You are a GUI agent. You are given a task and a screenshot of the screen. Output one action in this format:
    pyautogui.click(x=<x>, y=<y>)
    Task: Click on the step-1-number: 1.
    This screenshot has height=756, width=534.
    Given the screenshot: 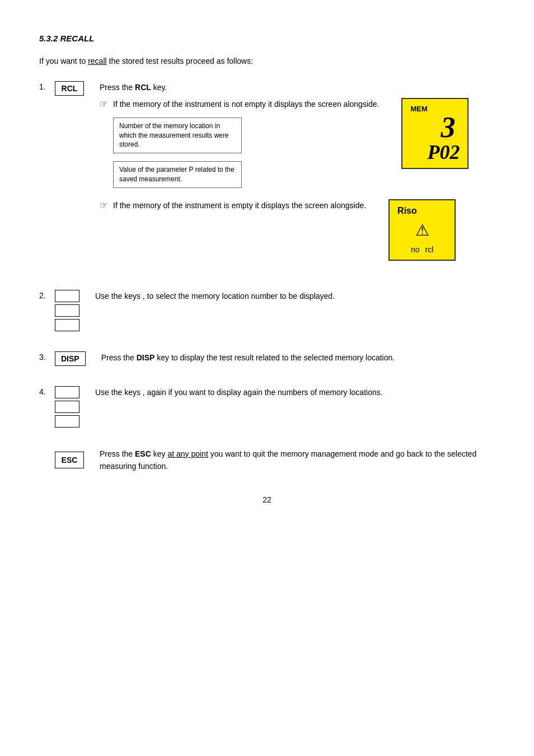 What is the action you would take?
    pyautogui.click(x=47, y=86)
    